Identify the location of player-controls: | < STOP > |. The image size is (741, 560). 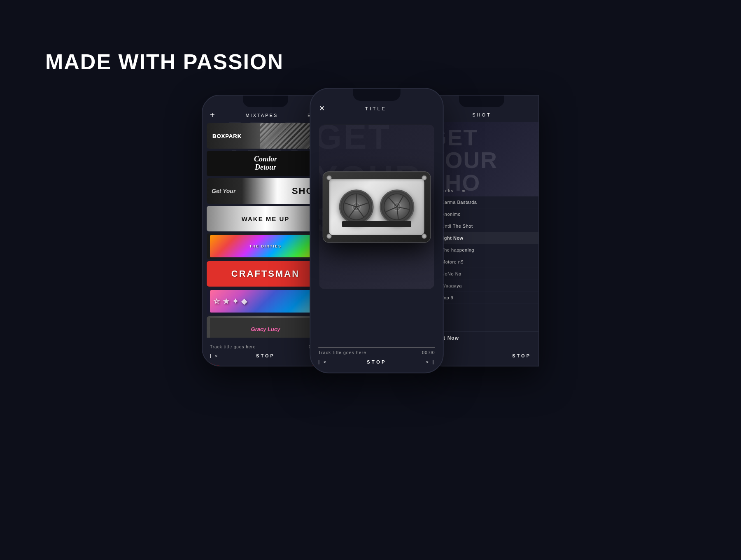
(266, 356).